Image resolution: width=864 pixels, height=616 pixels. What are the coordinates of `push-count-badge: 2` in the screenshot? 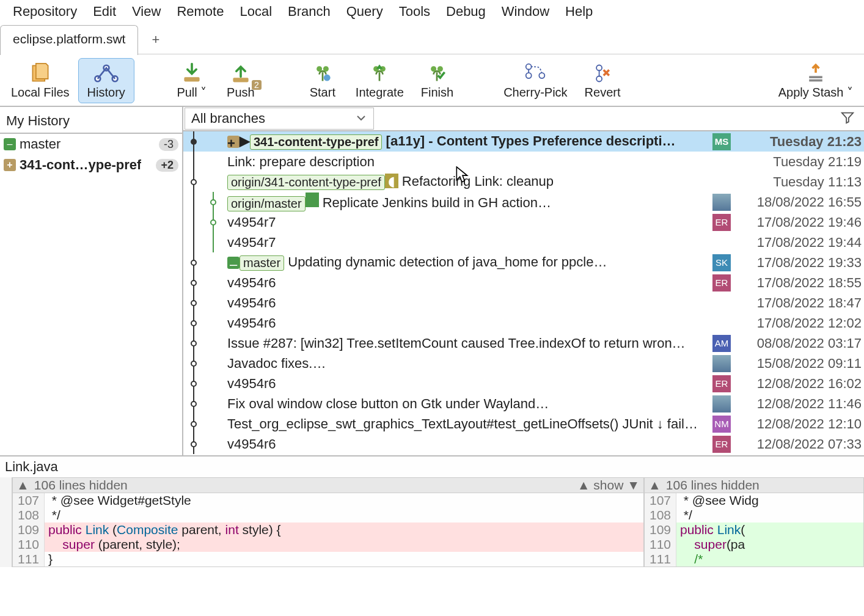 It's located at (257, 85).